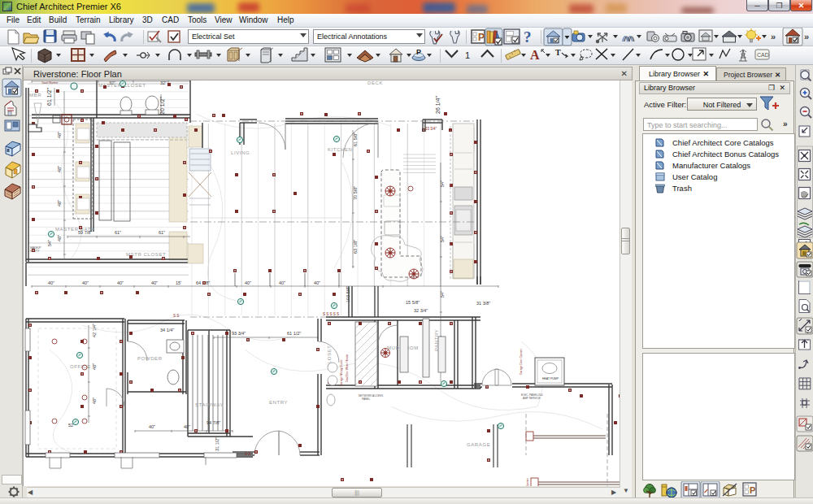 The image size is (813, 504). I want to click on svg-text: MASTER BATH, so click(75, 229).